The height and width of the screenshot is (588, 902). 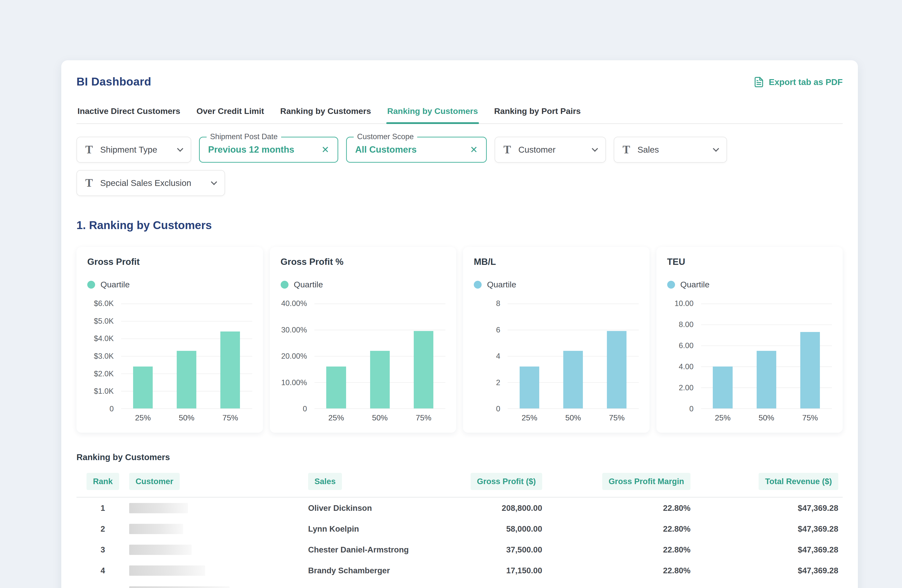 What do you see at coordinates (750, 356) in the screenshot?
I see `bar-chart: 10.008.00 6.004.00 2.000` at bounding box center [750, 356].